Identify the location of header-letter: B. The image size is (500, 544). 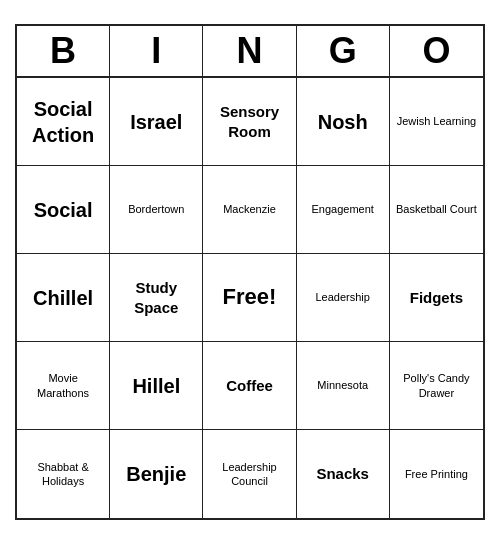
(64, 51).